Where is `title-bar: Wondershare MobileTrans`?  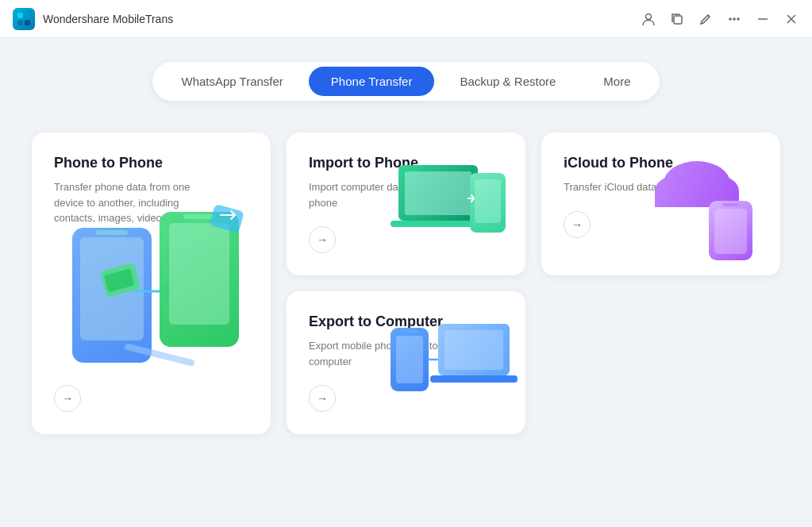 title-bar: Wondershare MobileTrans is located at coordinates (406, 19).